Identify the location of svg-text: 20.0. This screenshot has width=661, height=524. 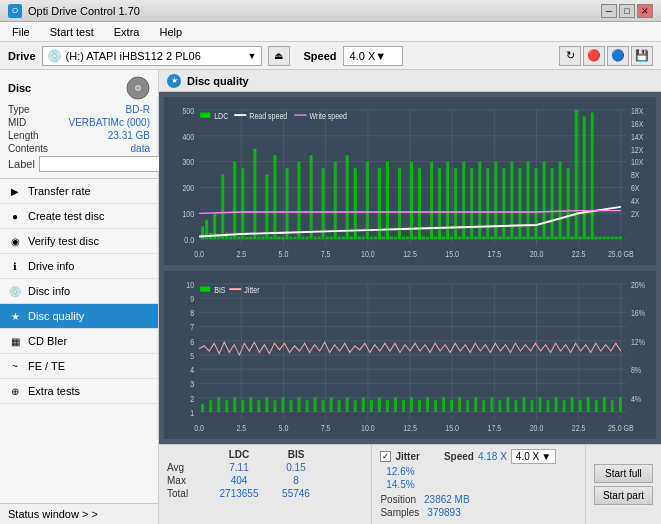
(537, 428).